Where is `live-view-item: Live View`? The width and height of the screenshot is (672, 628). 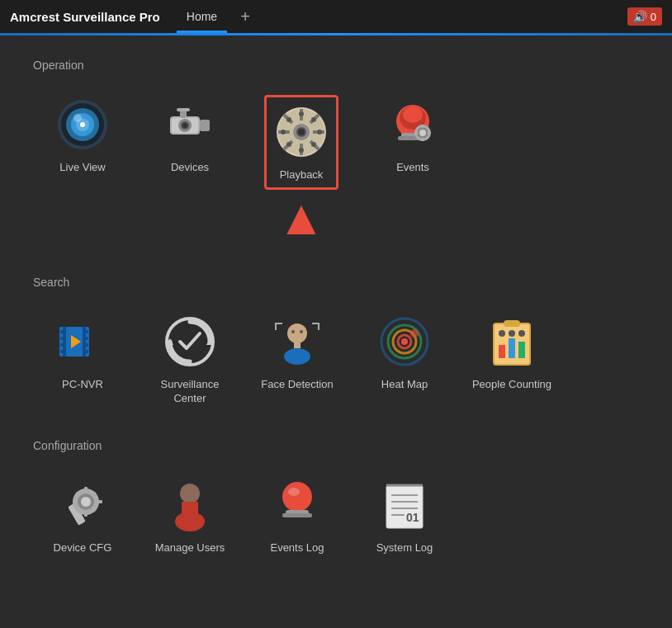
live-view-item: Live View is located at coordinates (83, 168).